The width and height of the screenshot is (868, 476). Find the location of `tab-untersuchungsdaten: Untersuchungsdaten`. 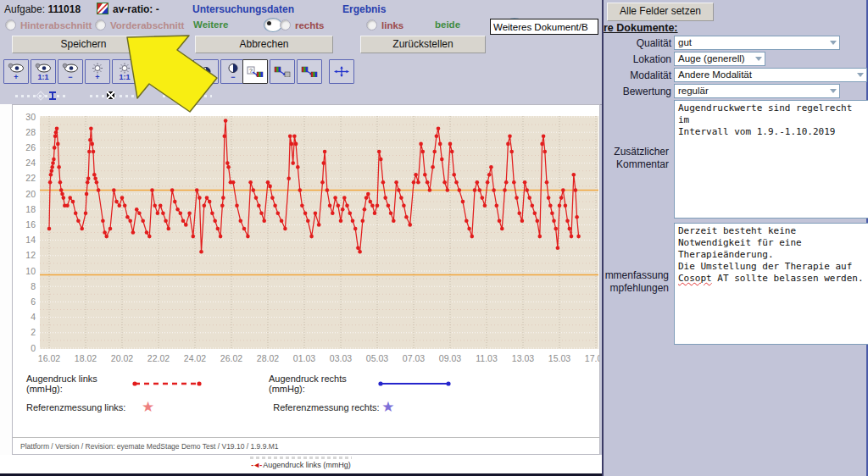

tab-untersuchungsdaten: Untersuchungsdaten is located at coordinates (243, 9).